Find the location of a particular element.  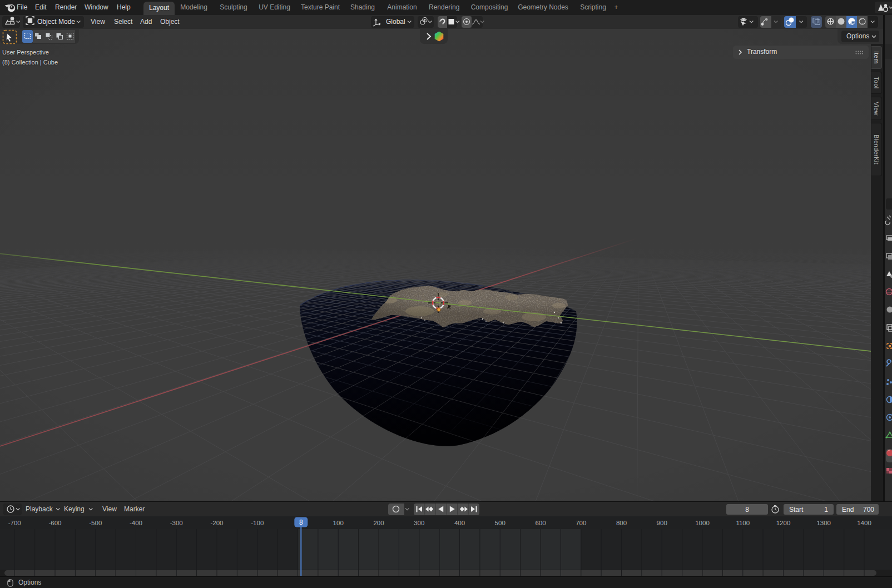

svg-text: 1100 is located at coordinates (743, 523).